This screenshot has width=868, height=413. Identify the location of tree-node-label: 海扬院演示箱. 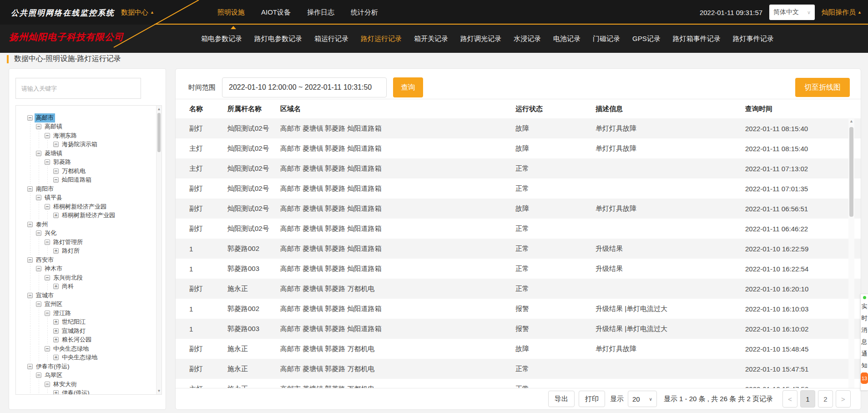
(80, 144).